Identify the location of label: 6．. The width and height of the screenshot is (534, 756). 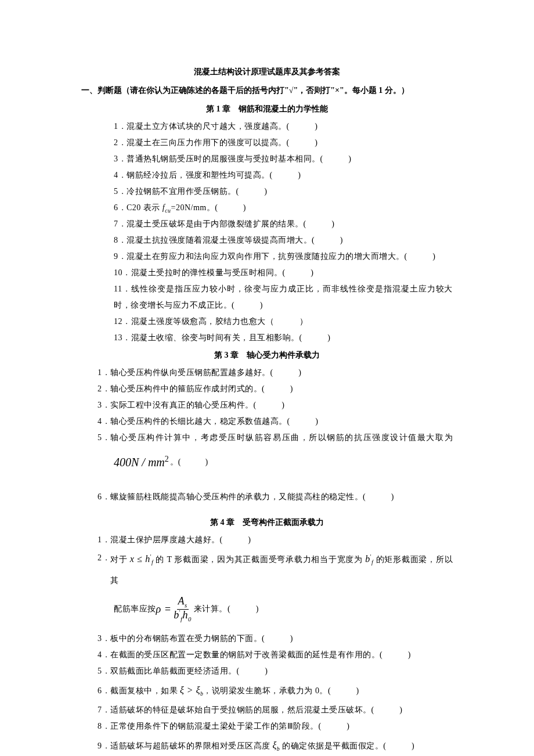
(104, 691).